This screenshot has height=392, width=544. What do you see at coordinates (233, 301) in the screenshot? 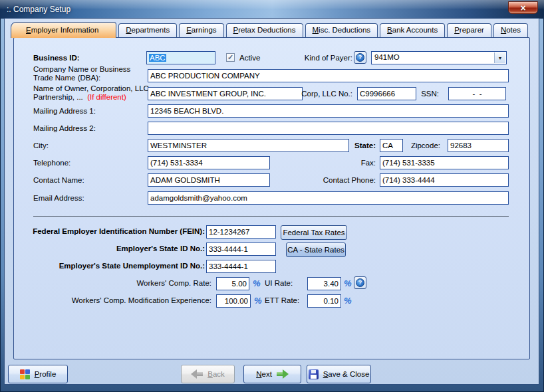
I see `workers-comp-mod-input` at bounding box center [233, 301].